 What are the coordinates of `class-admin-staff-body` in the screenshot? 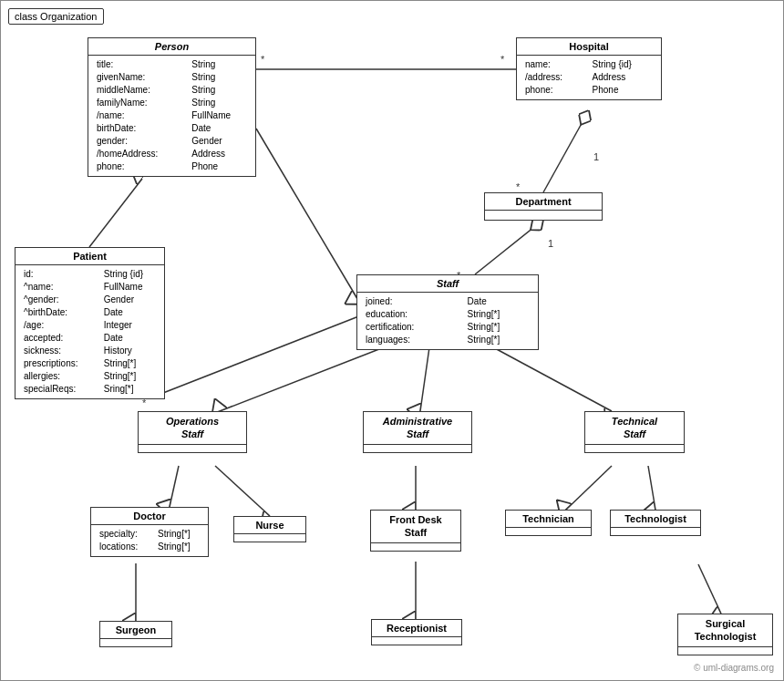 It's located at (418, 449).